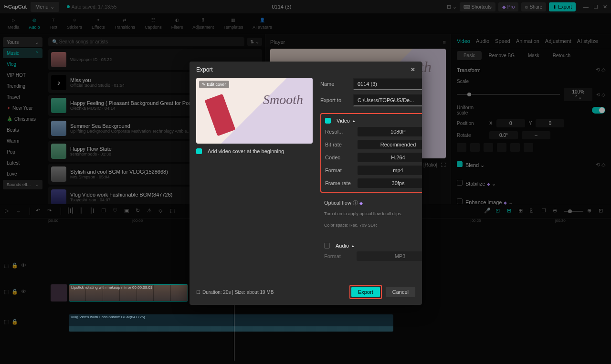 This screenshot has height=364, width=611. Describe the element at coordinates (388, 84) in the screenshot. I see `name-input` at that location.